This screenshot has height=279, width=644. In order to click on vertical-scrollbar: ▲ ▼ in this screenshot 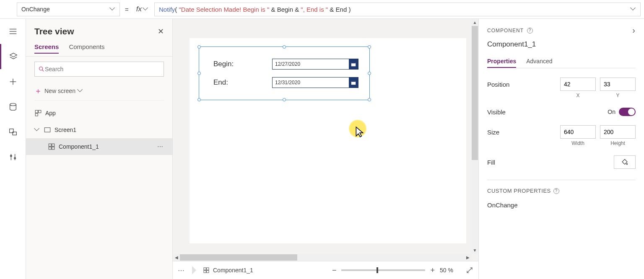, I will do `click(475, 137)`.